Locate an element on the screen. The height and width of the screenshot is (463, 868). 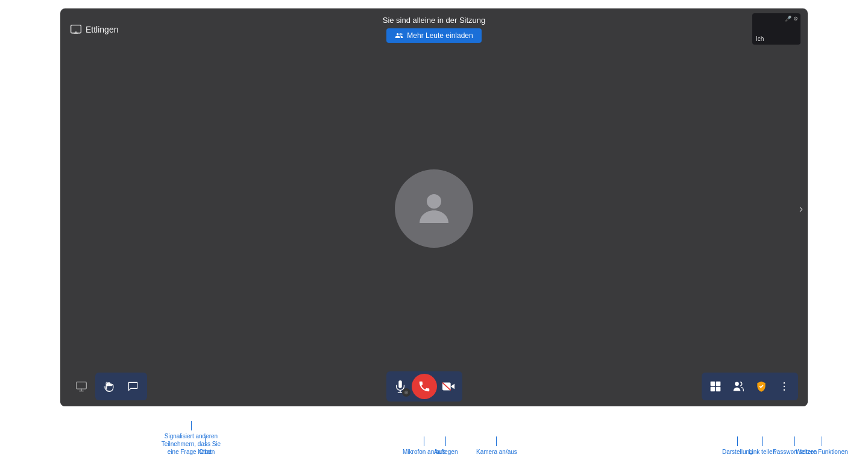
camera-icon is located at coordinates (448, 386).